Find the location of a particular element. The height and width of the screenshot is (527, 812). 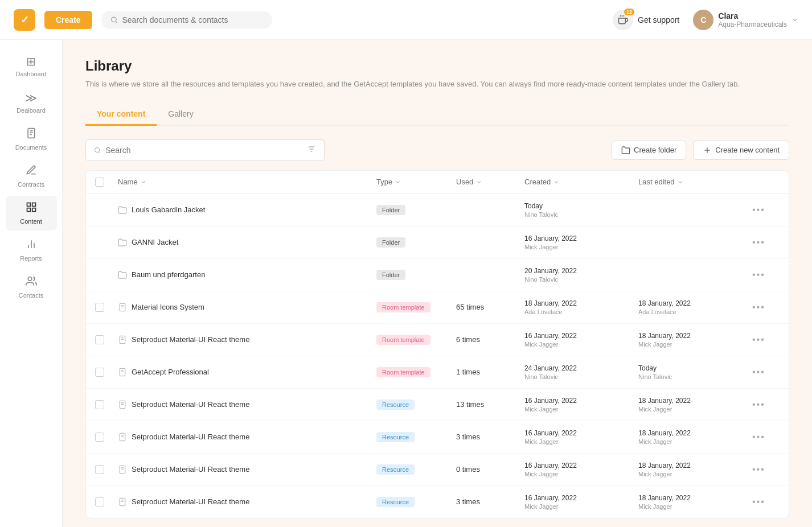

header-created-label: Created is located at coordinates (538, 182).